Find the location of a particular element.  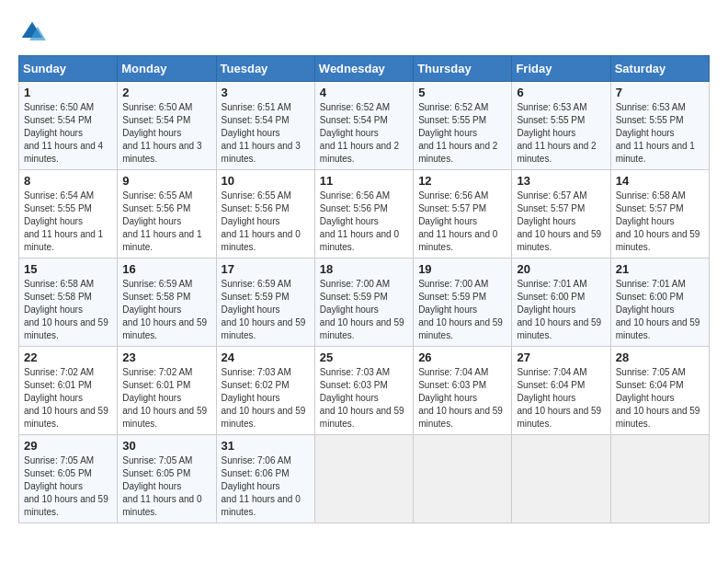

sunrise-label: Sunrise: 6:52 AM is located at coordinates (355, 107).